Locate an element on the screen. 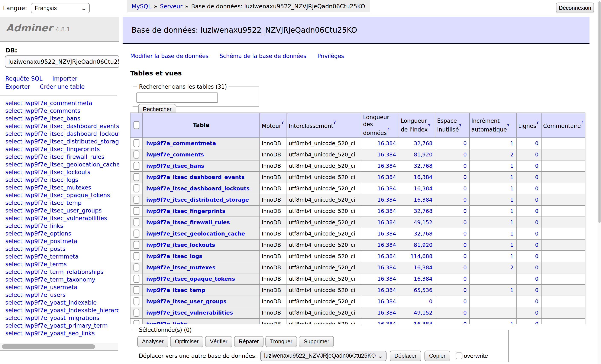 Image resolution: width=601 pixels, height=364 pixels. sidebar-select-link: select iwp9f7e_itsec_dashboard_lockouts is located at coordinates (62, 134).